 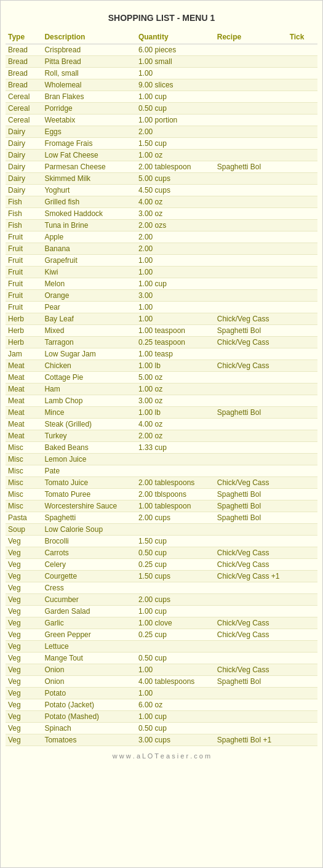 What do you see at coordinates (89, 308) in the screenshot?
I see `cell-desc: Pear` at bounding box center [89, 308].